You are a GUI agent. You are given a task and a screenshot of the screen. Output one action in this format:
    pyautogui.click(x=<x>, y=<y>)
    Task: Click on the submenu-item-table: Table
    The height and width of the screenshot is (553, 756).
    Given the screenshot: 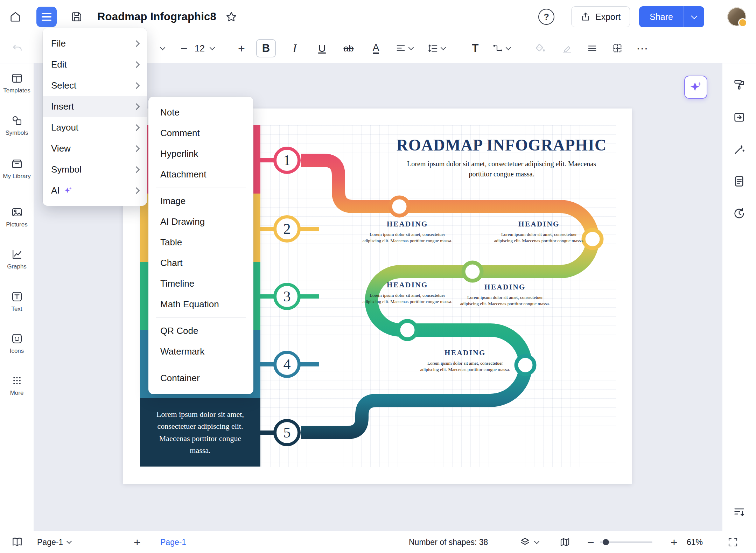 What is the action you would take?
    pyautogui.click(x=201, y=242)
    